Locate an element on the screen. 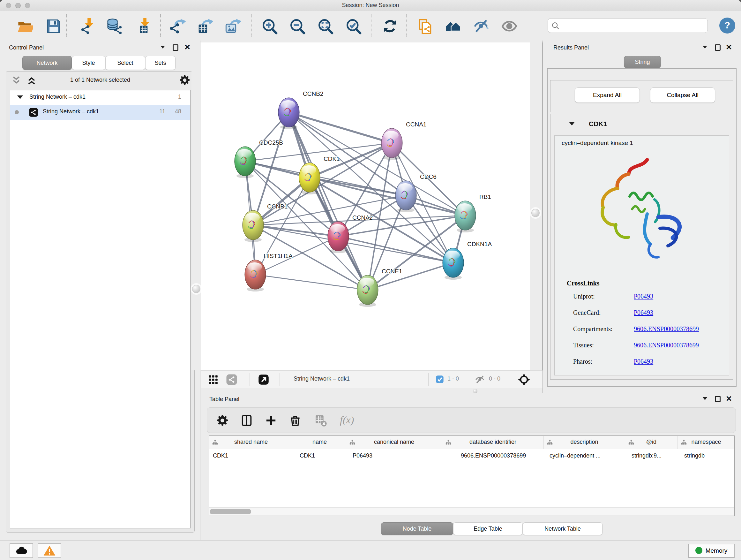  zoom-selected-button is located at coordinates (354, 26).